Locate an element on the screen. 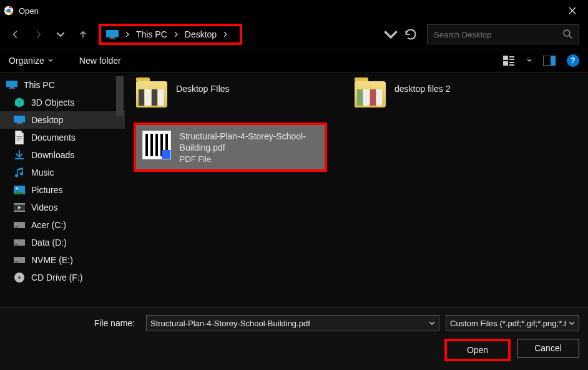 This screenshot has height=370, width=588. sidebar-item-label: Videos is located at coordinates (45, 208).